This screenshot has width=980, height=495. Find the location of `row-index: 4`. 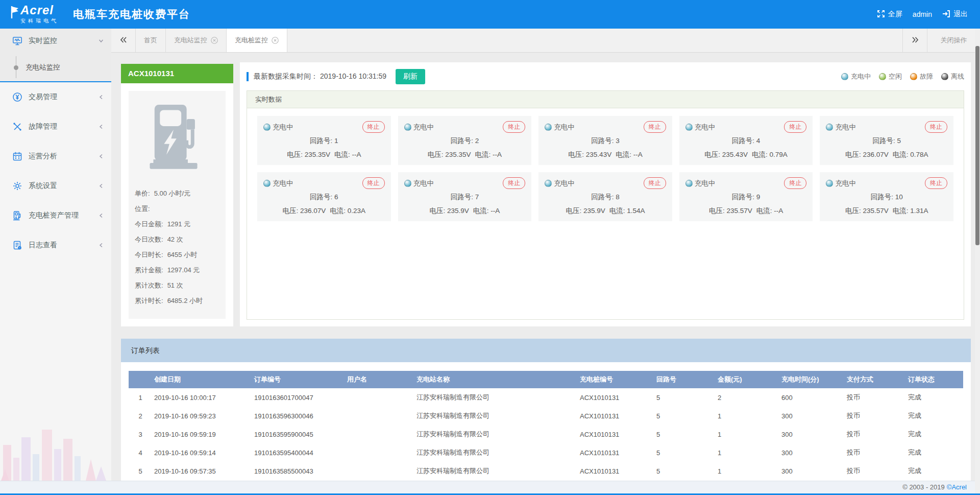

row-index: 4 is located at coordinates (140, 453).